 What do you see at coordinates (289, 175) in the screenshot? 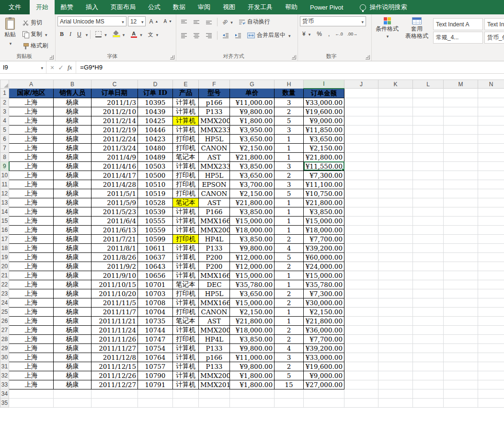
I see `cell-H10: 2` at bounding box center [289, 175].